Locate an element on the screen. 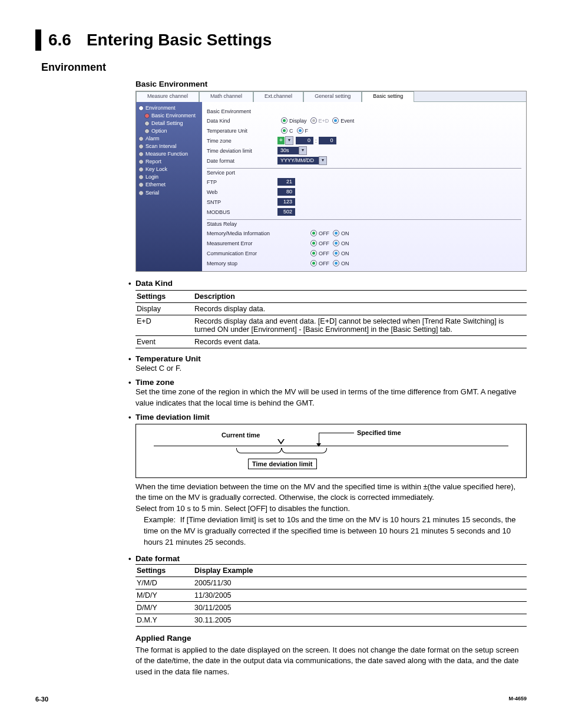 The image size is (562, 728). tree-label: Basic Environment is located at coordinates (173, 116).